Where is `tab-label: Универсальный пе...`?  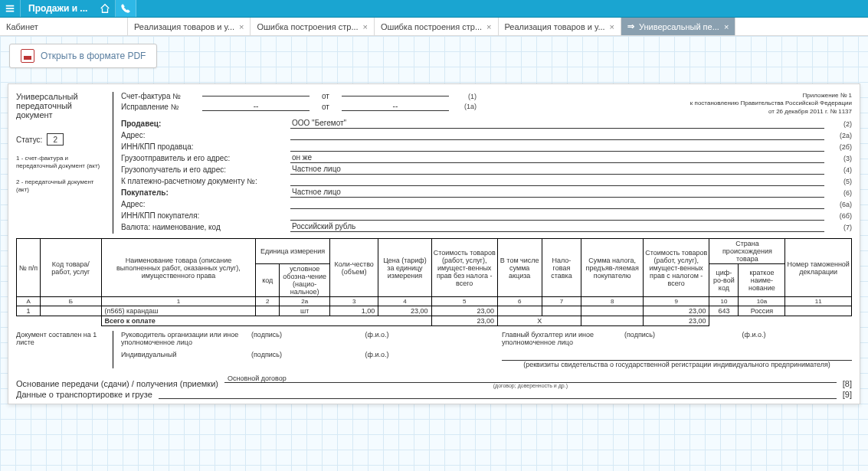 tab-label: Универсальный пе... is located at coordinates (679, 27).